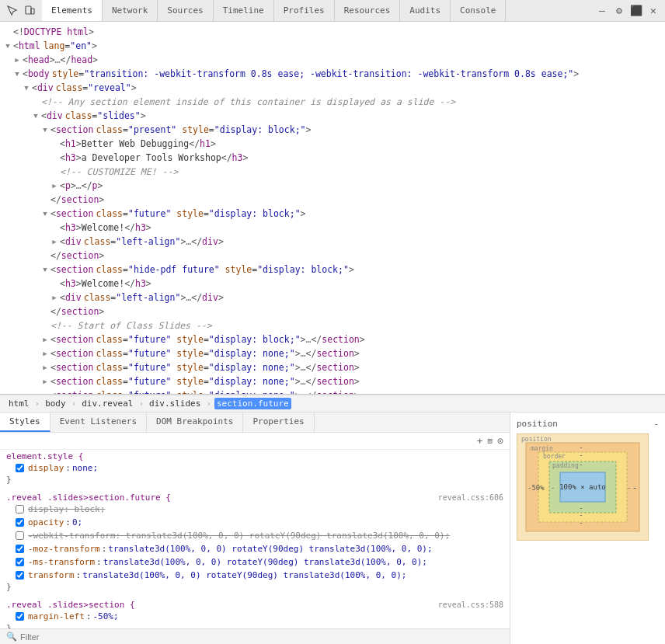 The image size is (665, 644). I want to click on add-style-icon: +, so click(480, 441).